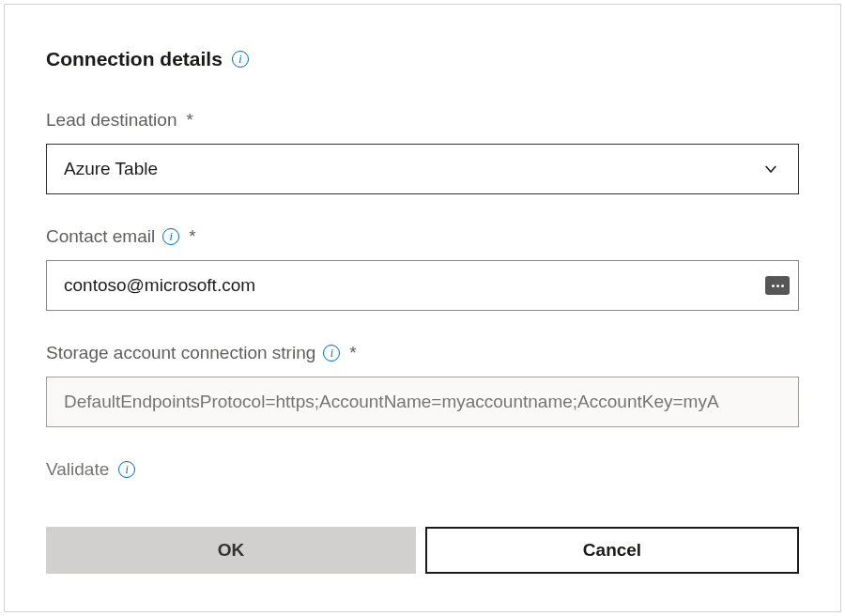  I want to click on lead-destination-select: Azure Table, so click(422, 169).